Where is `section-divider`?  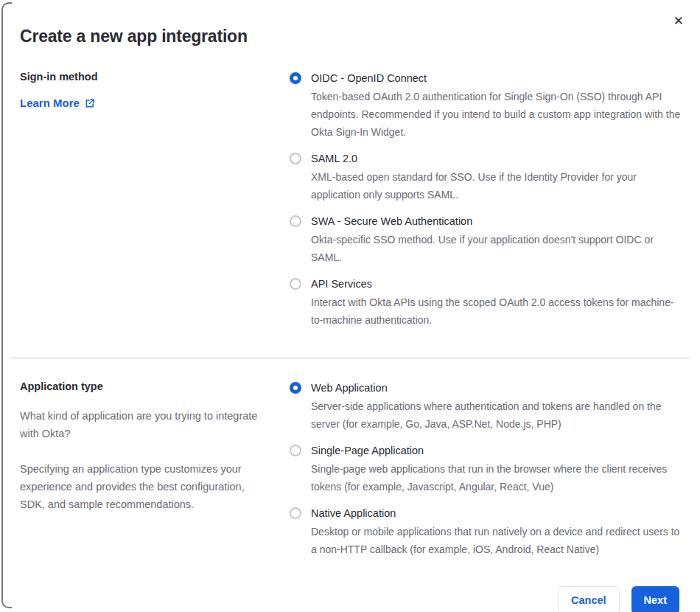
section-divider is located at coordinates (350, 358).